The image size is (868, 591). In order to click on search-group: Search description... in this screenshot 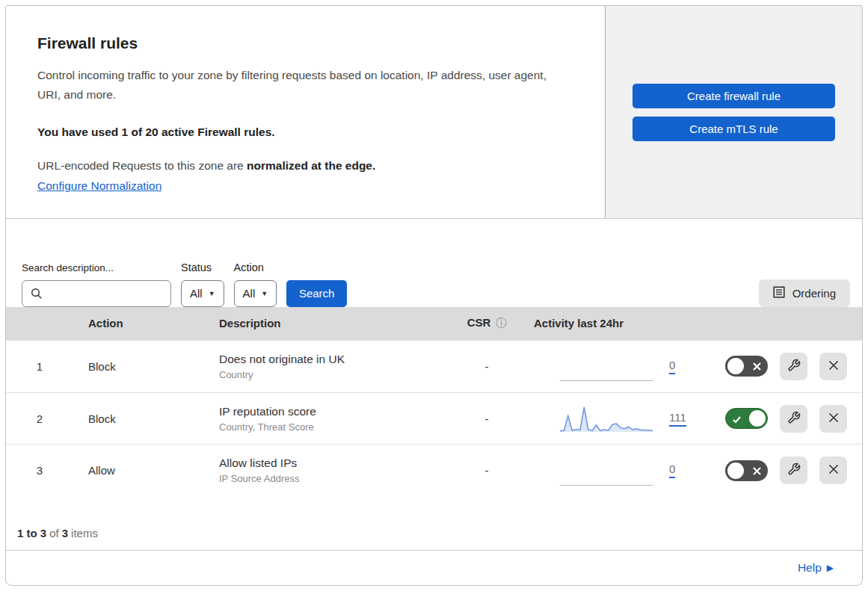, I will do `click(96, 285)`.